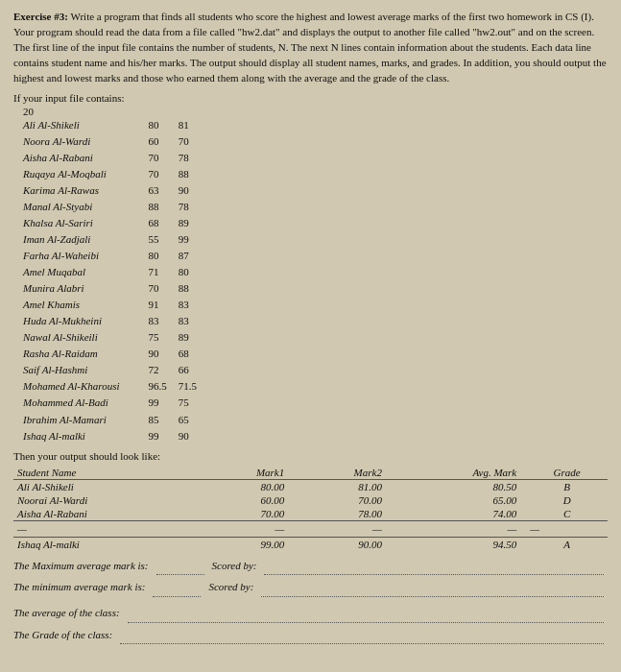  What do you see at coordinates (157, 240) in the screenshot?
I see `list-item: 55` at bounding box center [157, 240].